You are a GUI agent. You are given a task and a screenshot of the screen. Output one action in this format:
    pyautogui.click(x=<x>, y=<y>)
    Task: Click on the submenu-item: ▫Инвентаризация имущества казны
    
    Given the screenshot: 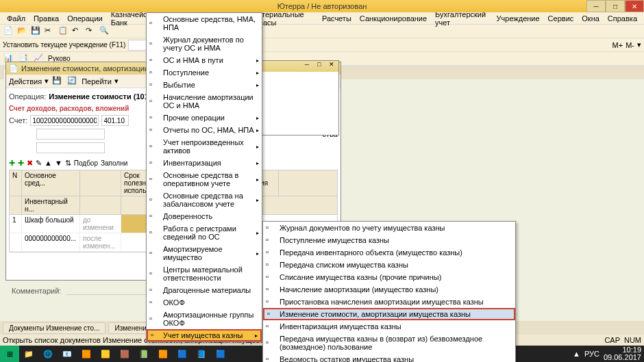 What is the action you would take?
    pyautogui.click(x=389, y=326)
    